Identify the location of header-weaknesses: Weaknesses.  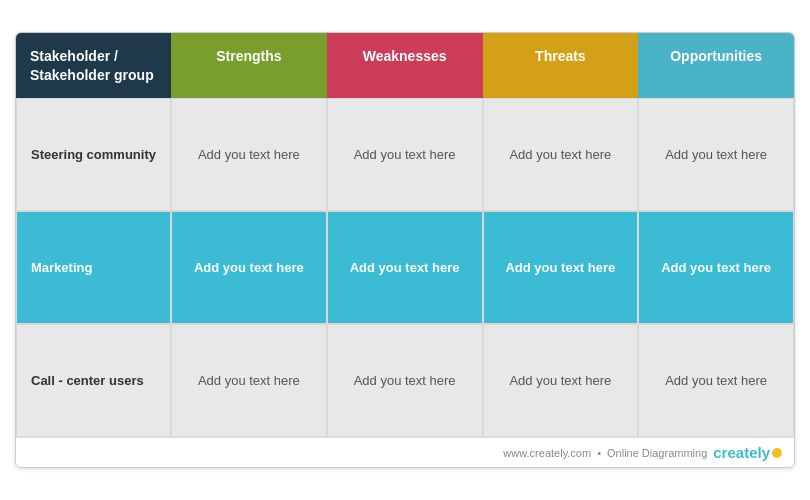
(405, 66).